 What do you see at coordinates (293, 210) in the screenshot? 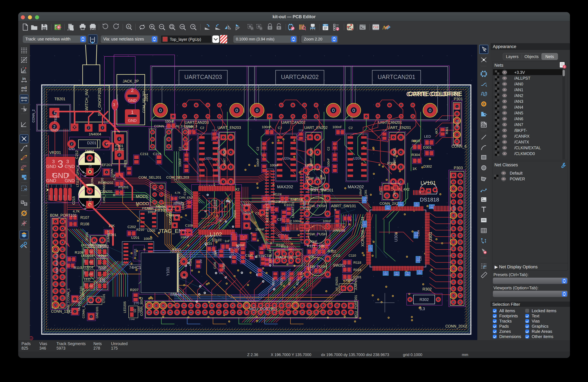
I see `svg-text: LEDABT101` at bounding box center [293, 210].